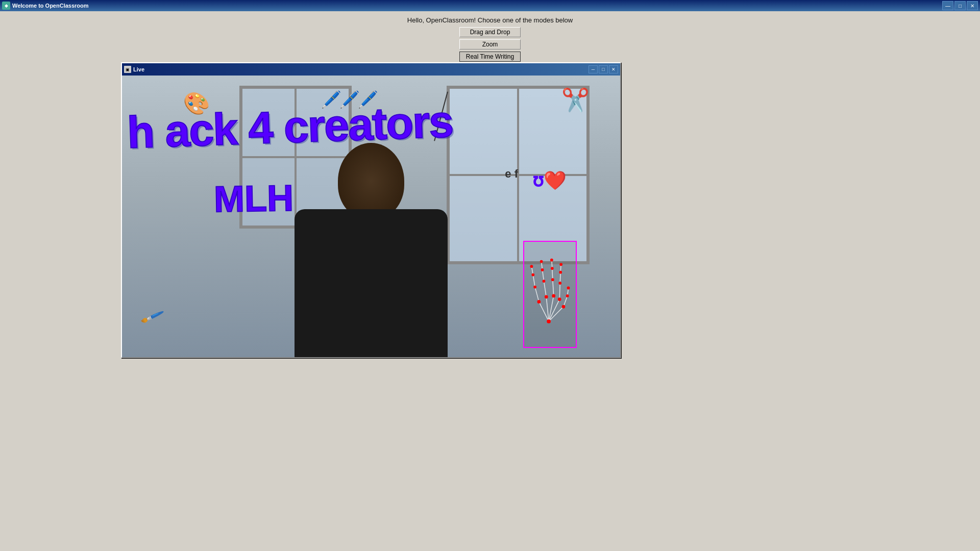  What do you see at coordinates (972, 6) in the screenshot?
I see `close-button: ✕` at bounding box center [972, 6].